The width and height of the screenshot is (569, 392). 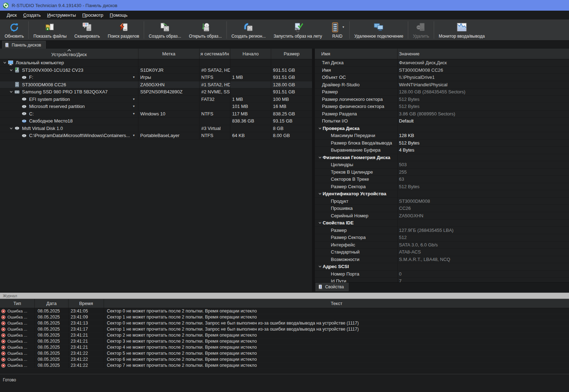 What do you see at coordinates (215, 54) in the screenshot?
I see `column-header-filesystem: я система/Ин` at bounding box center [215, 54].